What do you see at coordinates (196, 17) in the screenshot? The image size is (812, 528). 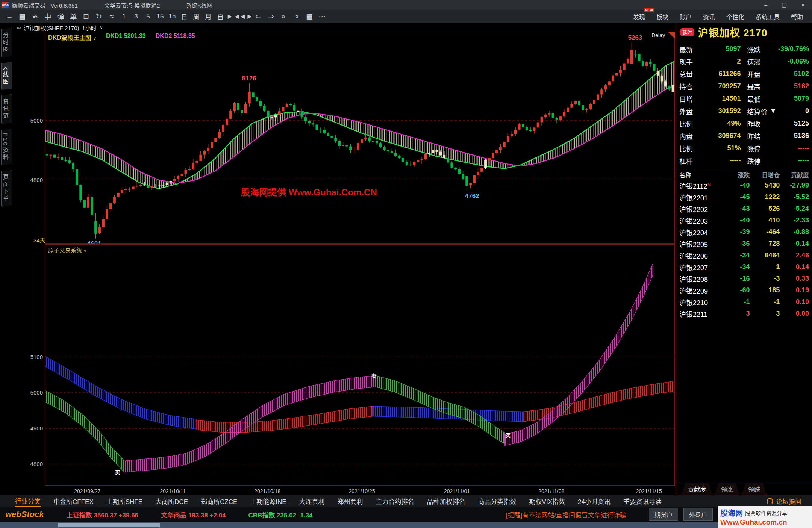 I see `period-周-button: 周` at bounding box center [196, 17].